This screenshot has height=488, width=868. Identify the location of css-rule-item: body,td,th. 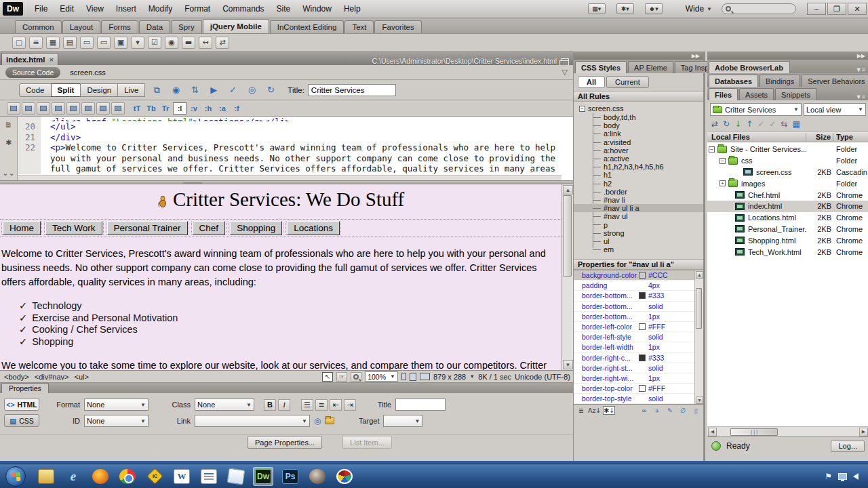
(639, 117).